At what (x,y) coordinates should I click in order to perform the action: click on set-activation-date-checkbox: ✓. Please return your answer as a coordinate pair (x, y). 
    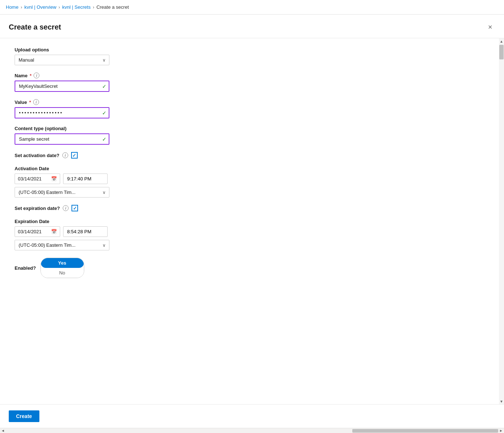
    Looking at the image, I should click on (74, 155).